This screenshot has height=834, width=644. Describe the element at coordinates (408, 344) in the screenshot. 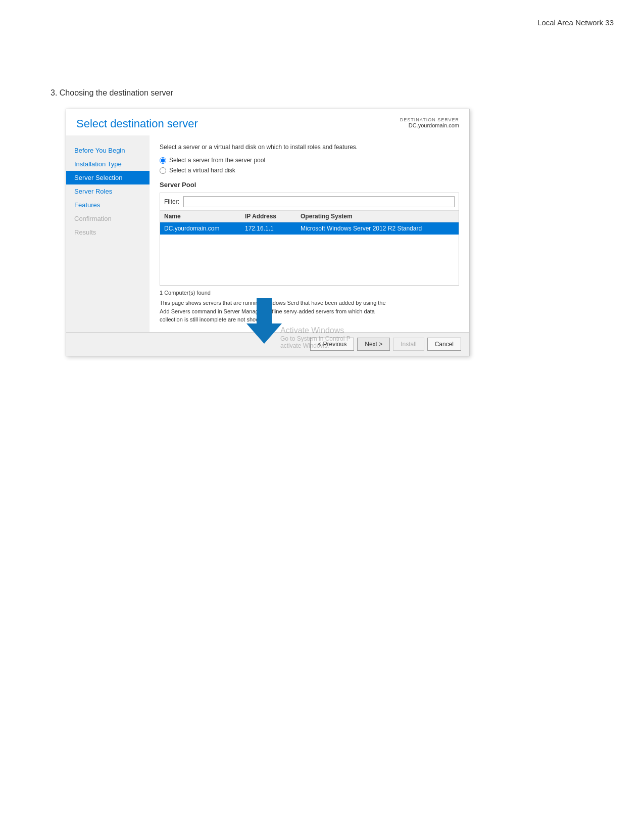

I see `install-button: Install` at that location.